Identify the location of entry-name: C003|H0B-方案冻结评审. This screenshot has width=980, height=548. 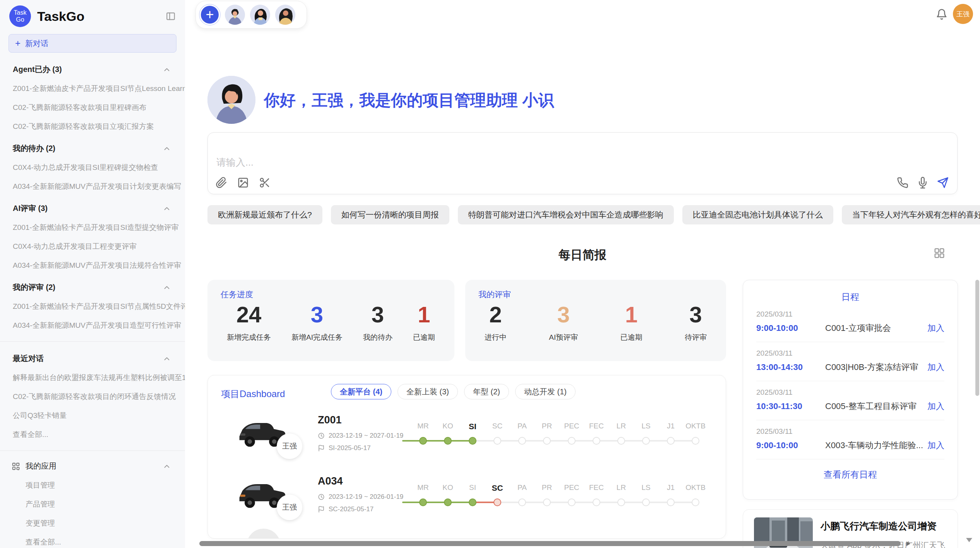
(876, 367).